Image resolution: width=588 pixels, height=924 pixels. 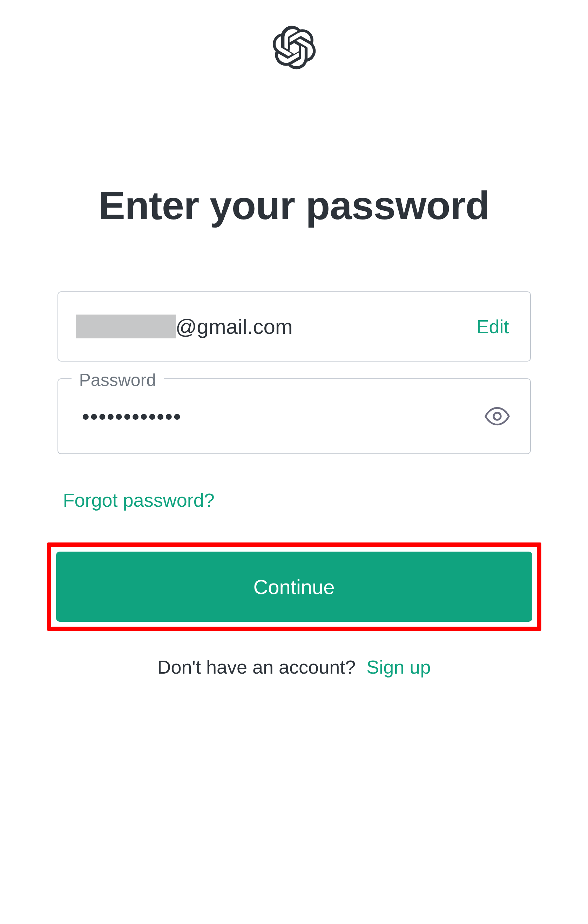 What do you see at coordinates (492, 326) in the screenshot?
I see `edit-email-link: Edit` at bounding box center [492, 326].